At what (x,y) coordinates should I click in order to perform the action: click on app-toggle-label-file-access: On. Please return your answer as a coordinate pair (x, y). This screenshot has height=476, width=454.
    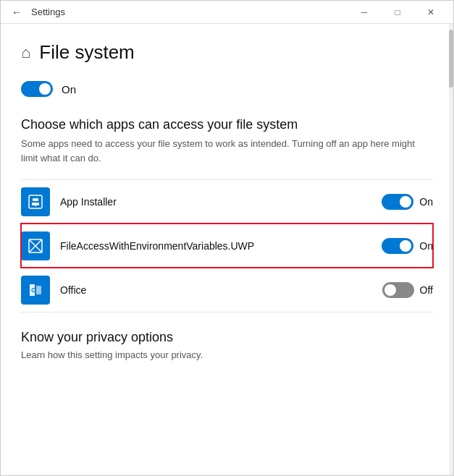
    Looking at the image, I should click on (426, 246).